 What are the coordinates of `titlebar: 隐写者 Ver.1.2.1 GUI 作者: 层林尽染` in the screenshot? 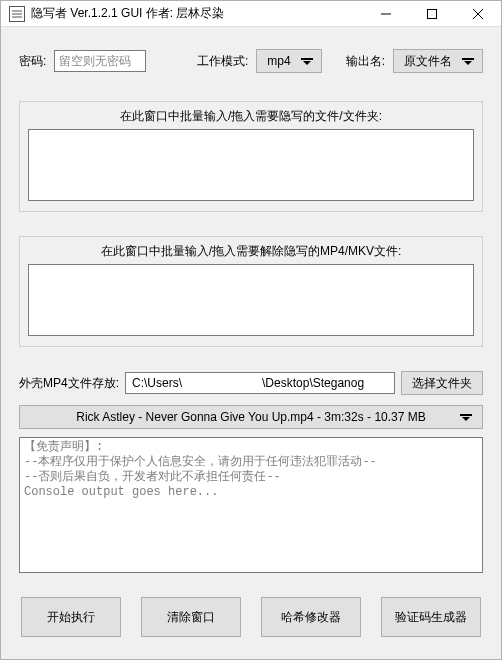 It's located at (251, 14).